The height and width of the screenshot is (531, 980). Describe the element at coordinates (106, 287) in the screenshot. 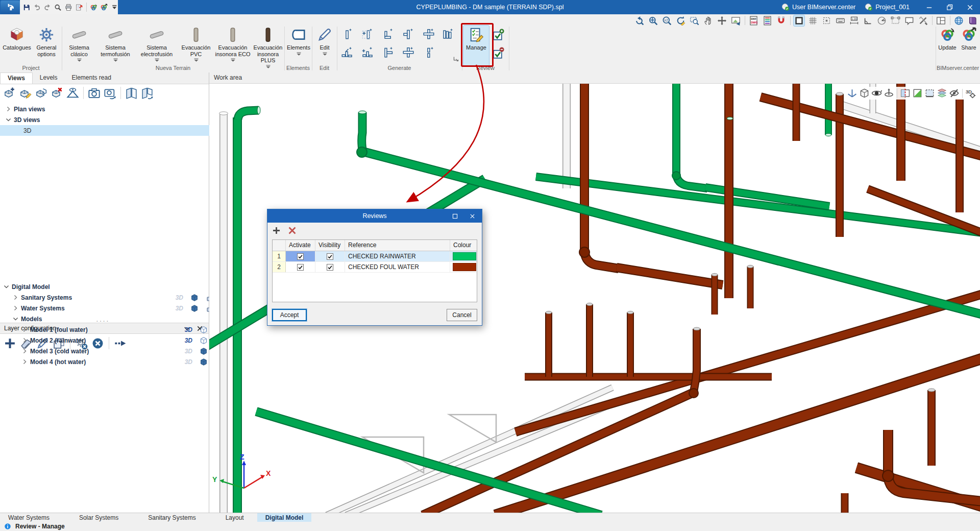

I see `layer-item-digital-model: Digital Model` at that location.